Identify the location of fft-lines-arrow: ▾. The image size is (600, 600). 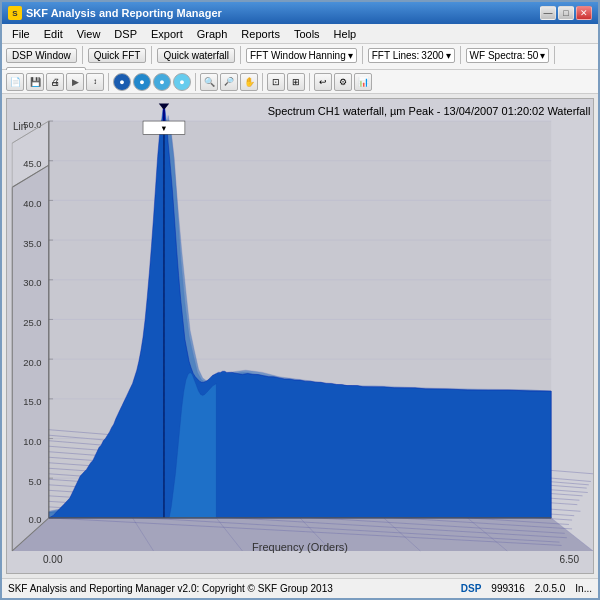
(448, 56).